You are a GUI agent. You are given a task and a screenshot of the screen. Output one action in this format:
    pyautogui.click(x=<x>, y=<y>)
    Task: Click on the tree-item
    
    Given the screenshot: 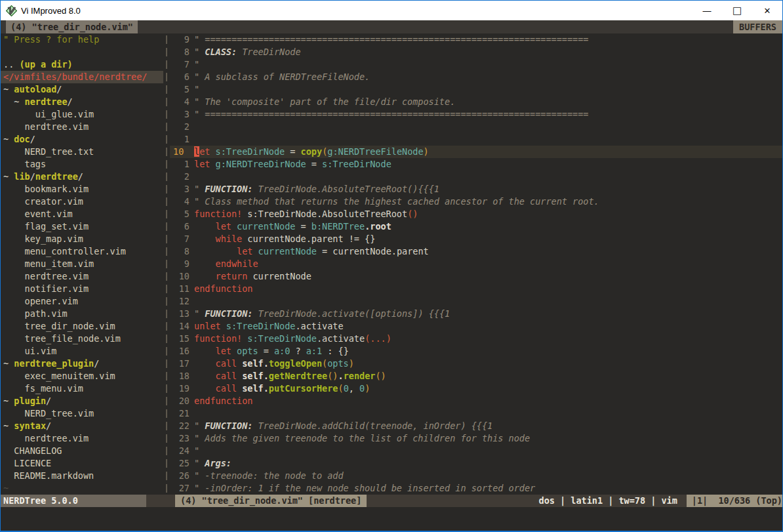 What is the action you would take?
    pyautogui.click(x=82, y=52)
    